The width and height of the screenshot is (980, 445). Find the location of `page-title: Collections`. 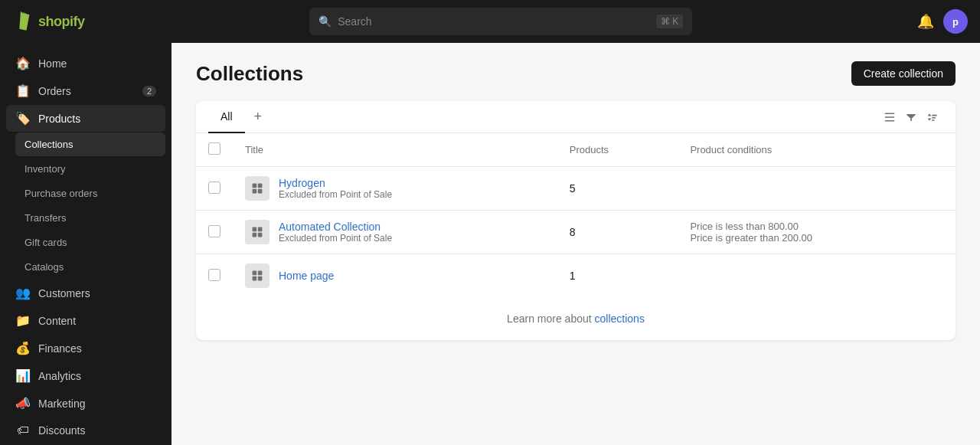

page-title: Collections is located at coordinates (250, 74).